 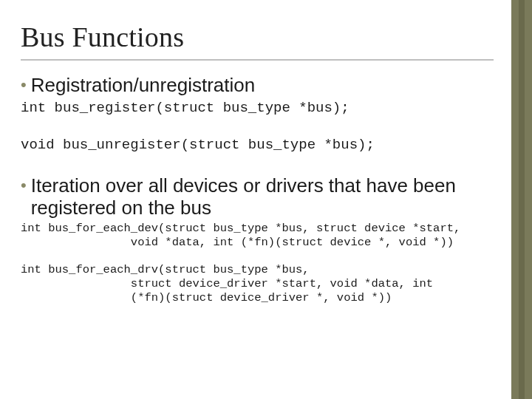 What do you see at coordinates (257, 145) in the screenshot?
I see `code-bus-unregister: void bus_unregister(struct bus_type *bus…` at bounding box center [257, 145].